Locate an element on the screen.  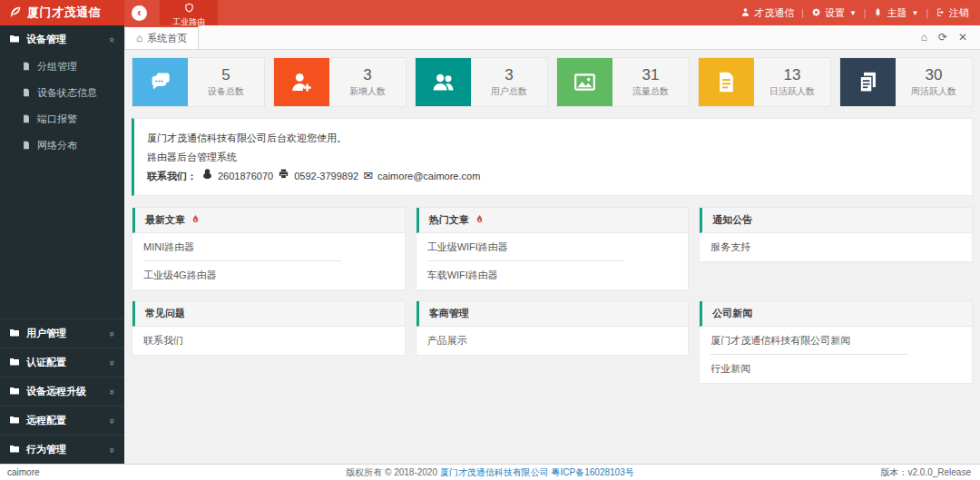
sidebar-item-label: 端口报警 is located at coordinates (57, 120).